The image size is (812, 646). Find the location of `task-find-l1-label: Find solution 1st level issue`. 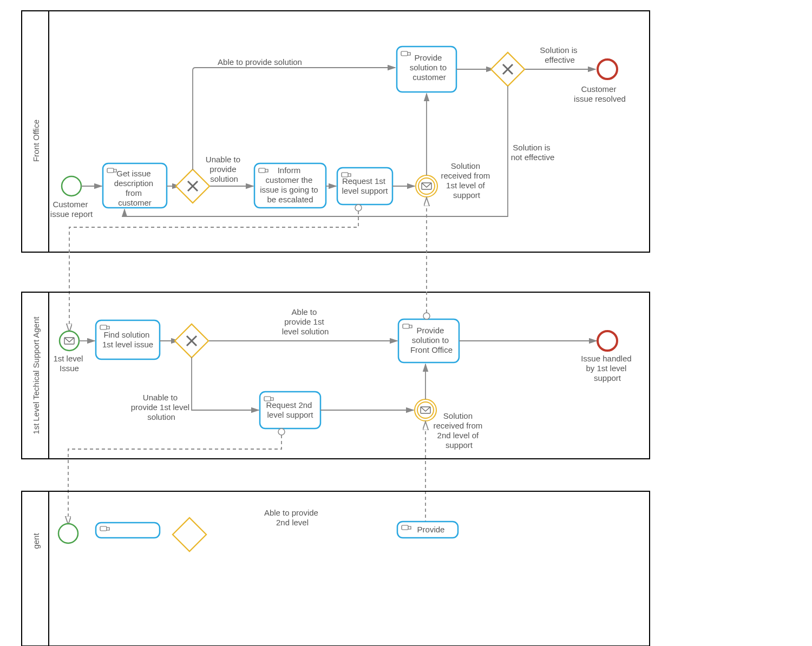

task-find-l1-label: Find solution 1st level issue is located at coordinates (128, 340).